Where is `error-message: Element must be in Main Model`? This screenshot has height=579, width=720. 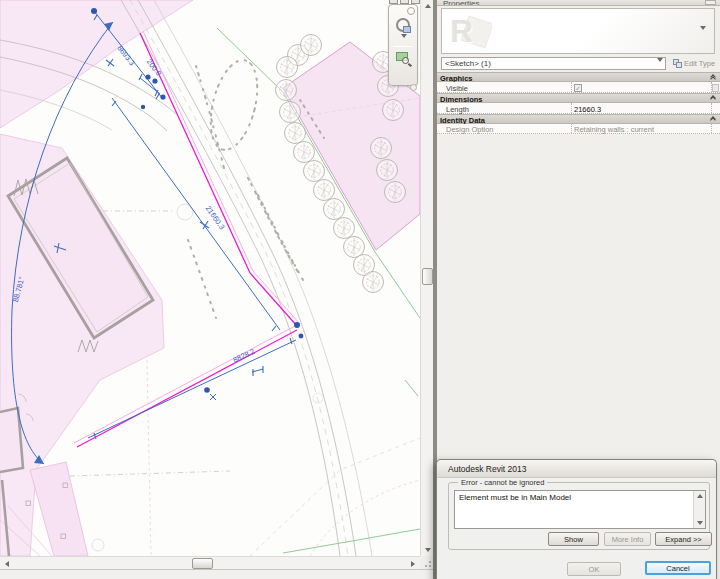
error-message: Element must be in Main Model is located at coordinates (515, 498).